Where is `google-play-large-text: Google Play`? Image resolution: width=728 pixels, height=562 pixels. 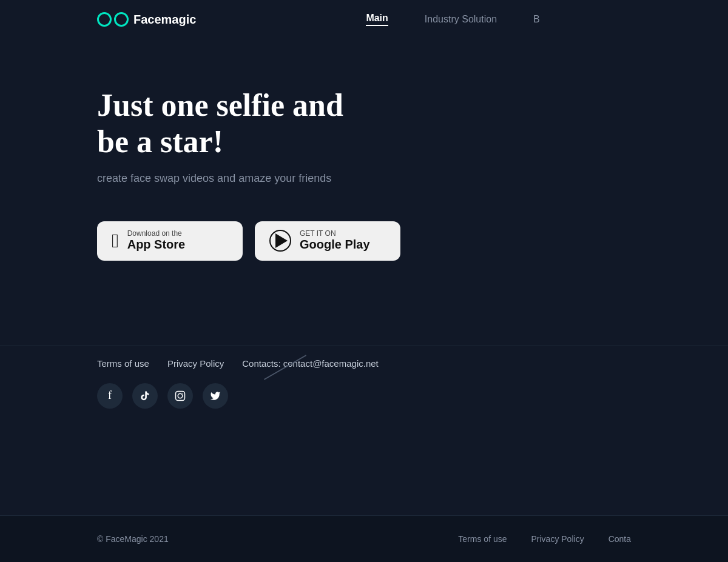
google-play-large-text: Google Play is located at coordinates (335, 244).